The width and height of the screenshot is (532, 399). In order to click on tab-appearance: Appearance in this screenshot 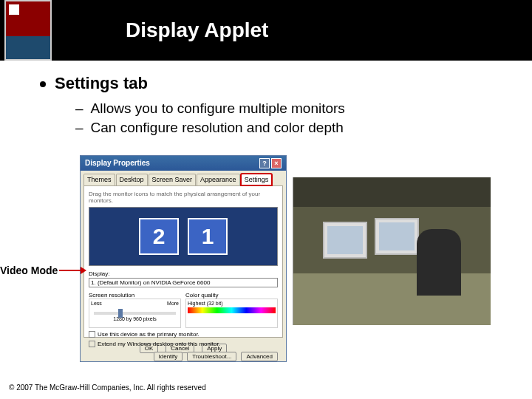, I will do `click(219, 180)`.